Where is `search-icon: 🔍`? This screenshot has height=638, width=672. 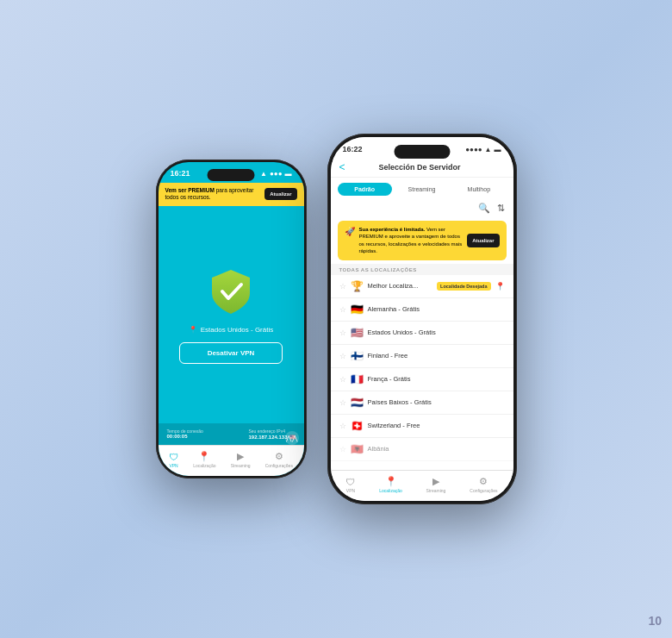
search-icon: 🔍 is located at coordinates (484, 209).